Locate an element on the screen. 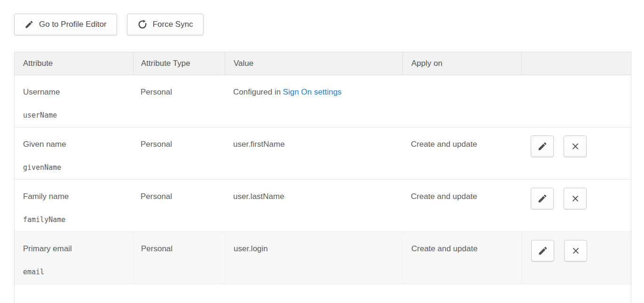 The width and height of the screenshot is (644, 303). force-sync-button: Force Sync is located at coordinates (165, 24).